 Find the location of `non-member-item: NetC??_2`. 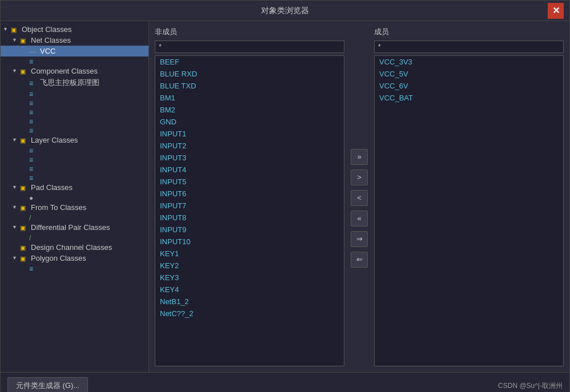

non-member-item: NetC??_2 is located at coordinates (250, 314).